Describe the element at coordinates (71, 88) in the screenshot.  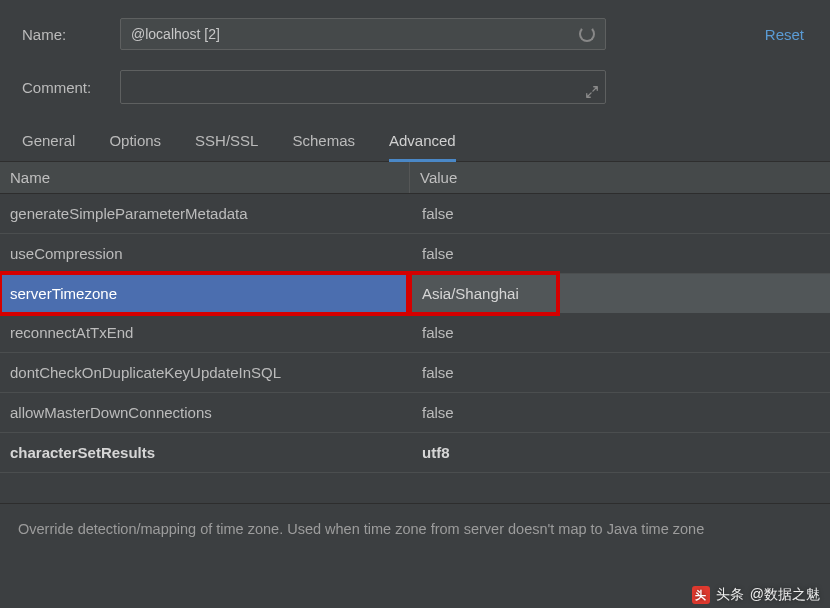
I see `comment-label: Comment:` at that location.